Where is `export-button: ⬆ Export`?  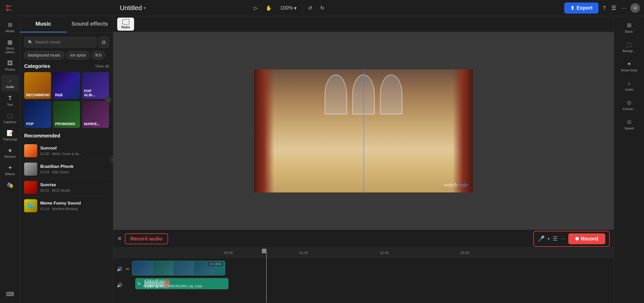
export-button: ⬆ Export is located at coordinates (581, 8).